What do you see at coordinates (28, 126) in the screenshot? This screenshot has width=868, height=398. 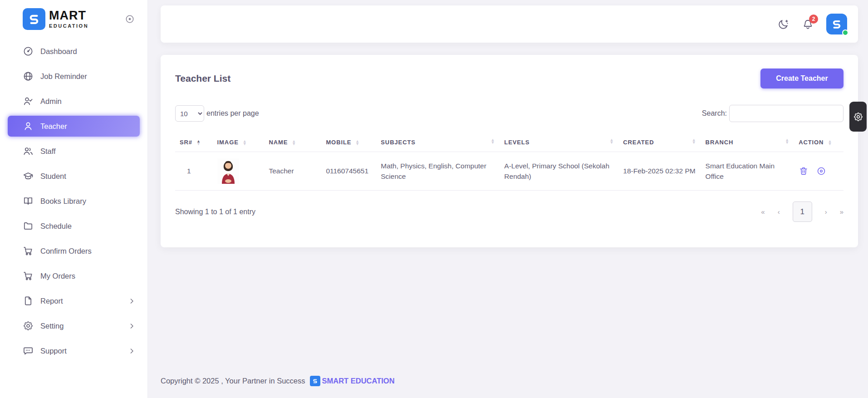 I see `user-icon` at bounding box center [28, 126].